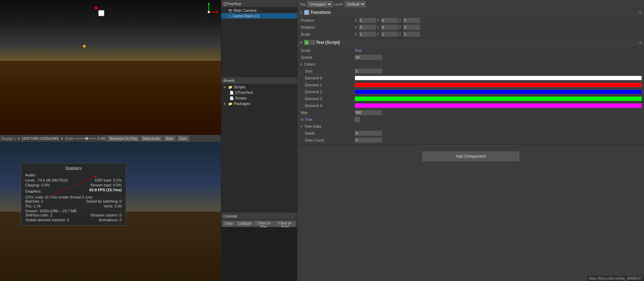 The height and width of the screenshot is (281, 644). Describe the element at coordinates (259, 104) in the screenshot. I see `assets-item-packages: ▶ 📁 Packages` at that location.